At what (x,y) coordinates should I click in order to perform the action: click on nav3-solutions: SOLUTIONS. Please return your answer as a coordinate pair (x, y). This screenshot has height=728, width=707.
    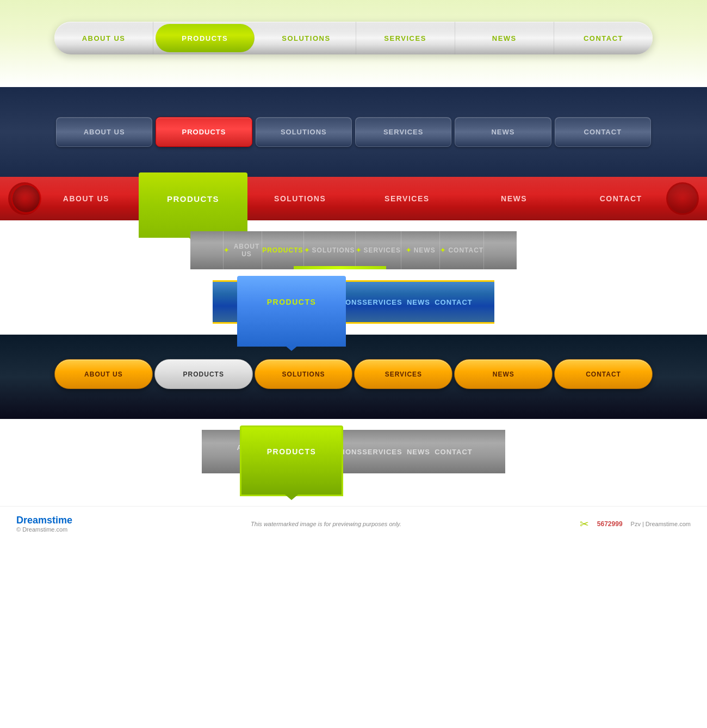
    Looking at the image, I should click on (300, 199).